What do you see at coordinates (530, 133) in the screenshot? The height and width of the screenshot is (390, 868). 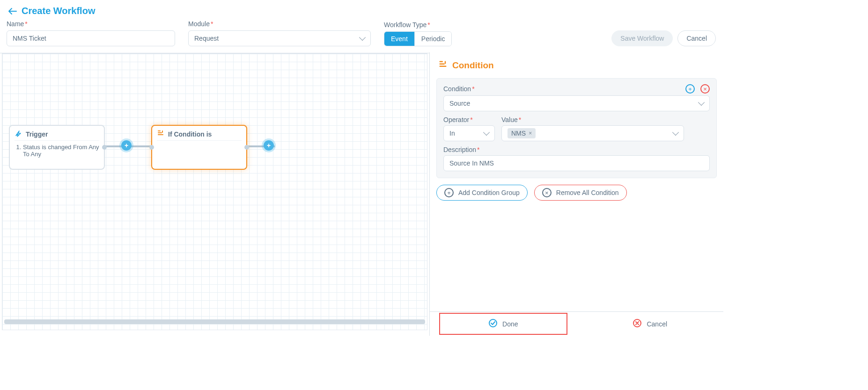 I see `remove-tag-icon: ×` at bounding box center [530, 133].